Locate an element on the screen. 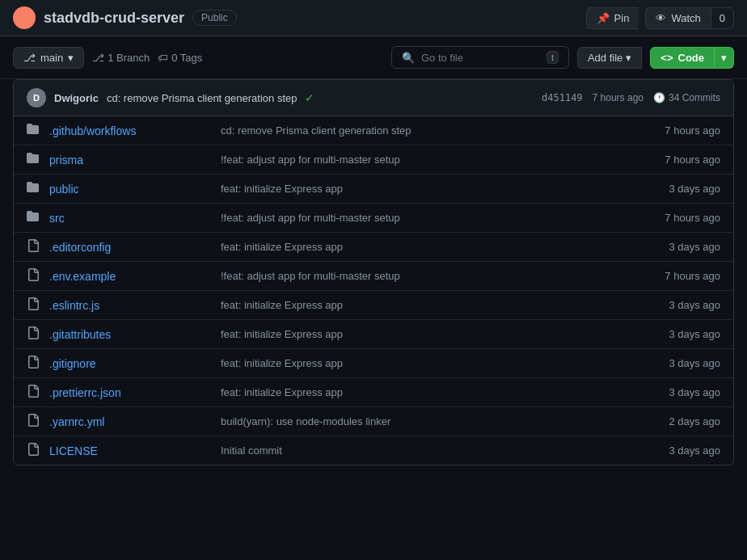 The width and height of the screenshot is (747, 560). commit-author: Dwigoric is located at coordinates (76, 99).